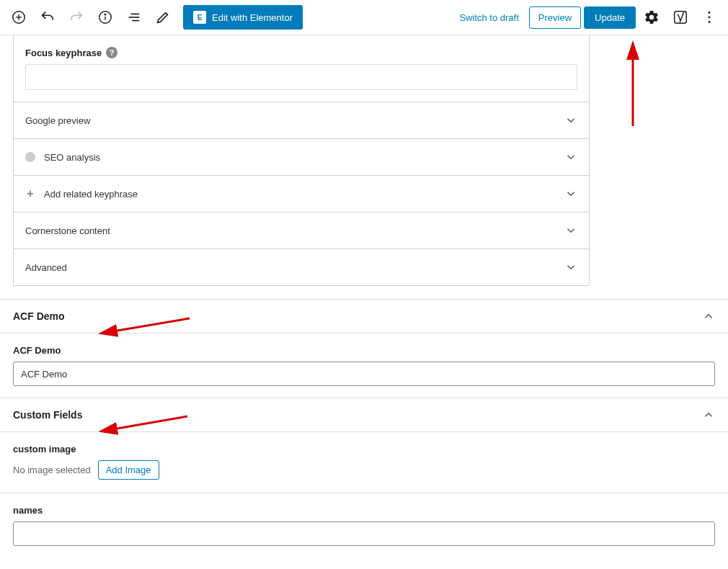 This screenshot has height=569, width=728. I want to click on edit-with-elementor-button: E Edit with Elementor, so click(243, 17).